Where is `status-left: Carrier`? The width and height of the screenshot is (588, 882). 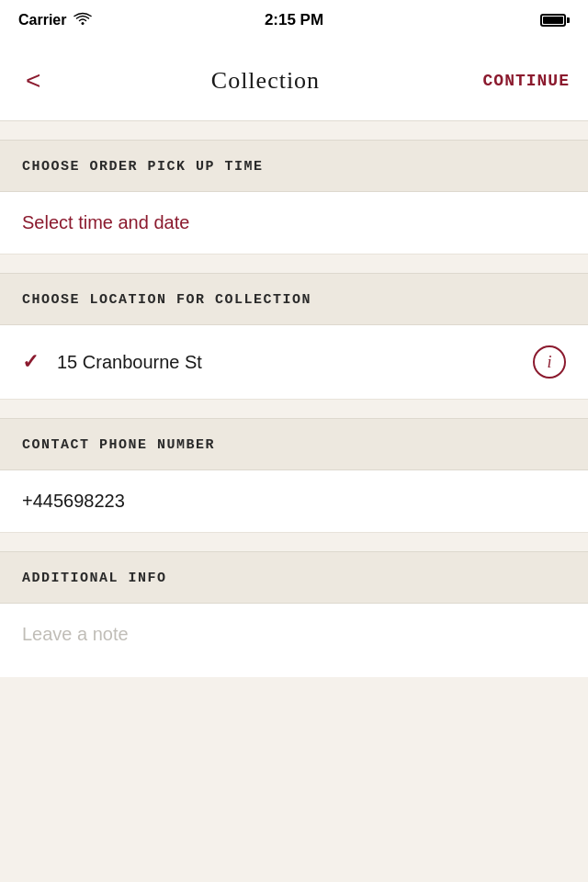
status-left: Carrier is located at coordinates (55, 20).